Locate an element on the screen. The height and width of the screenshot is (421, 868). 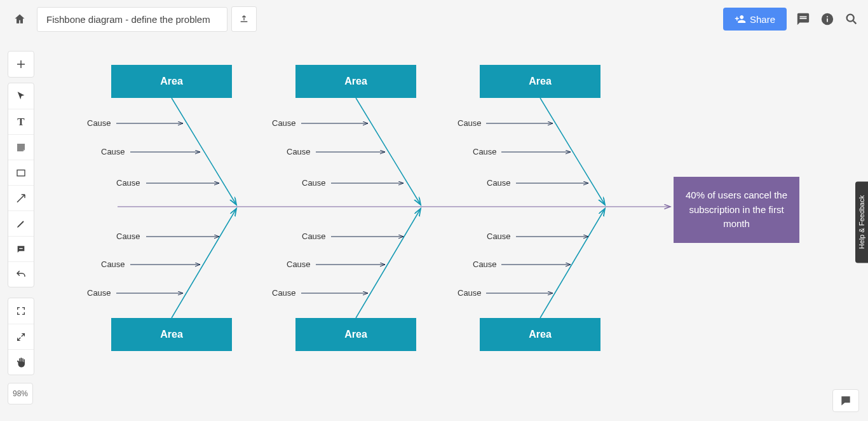
left-toolbar: T 98% is located at coordinates (21, 228).